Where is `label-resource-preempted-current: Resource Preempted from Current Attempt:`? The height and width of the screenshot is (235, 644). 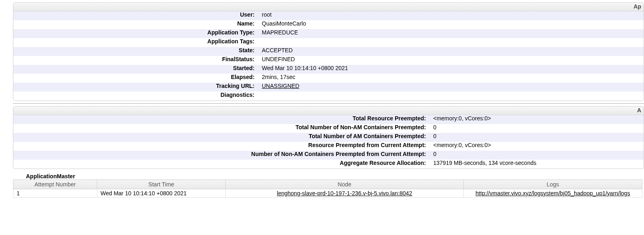 label-resource-preempted-current: Resource Preempted from Current Attempt: is located at coordinates (220, 145).